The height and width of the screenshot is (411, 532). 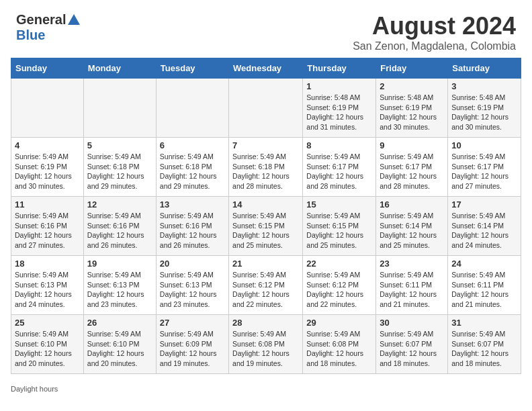 I want to click on day-number: 31, so click(x=484, y=322).